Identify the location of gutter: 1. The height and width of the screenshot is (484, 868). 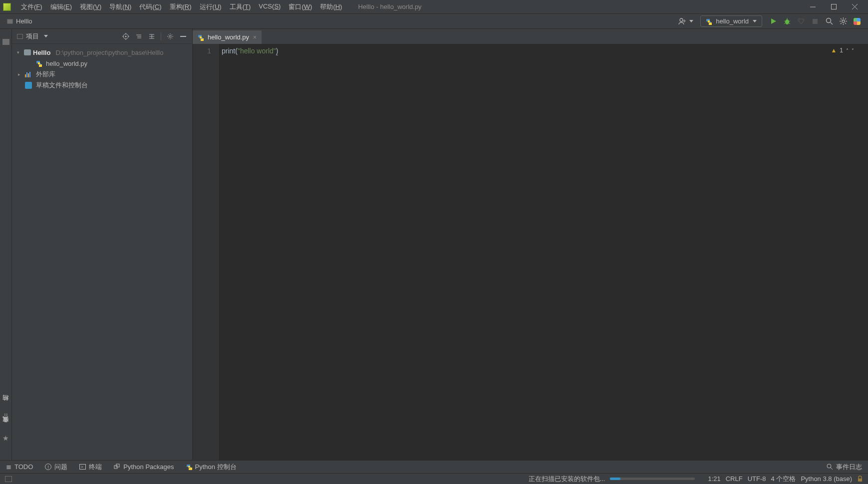
(206, 252).